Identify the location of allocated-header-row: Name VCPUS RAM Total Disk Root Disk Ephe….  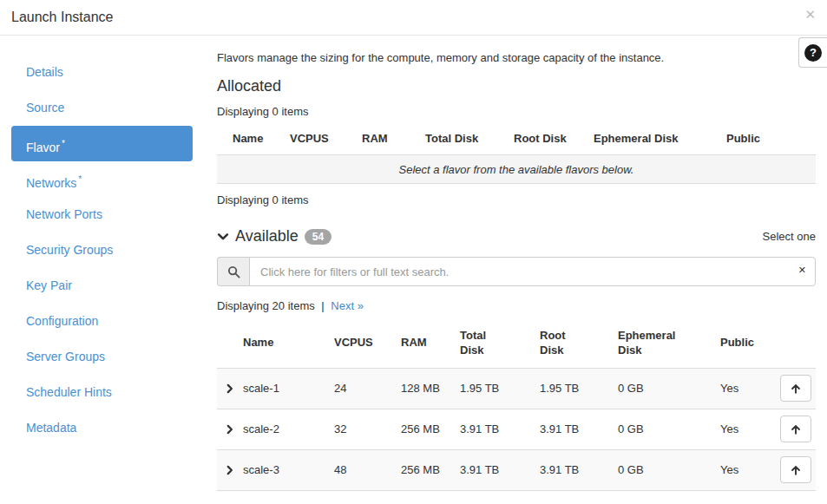
(516, 139).